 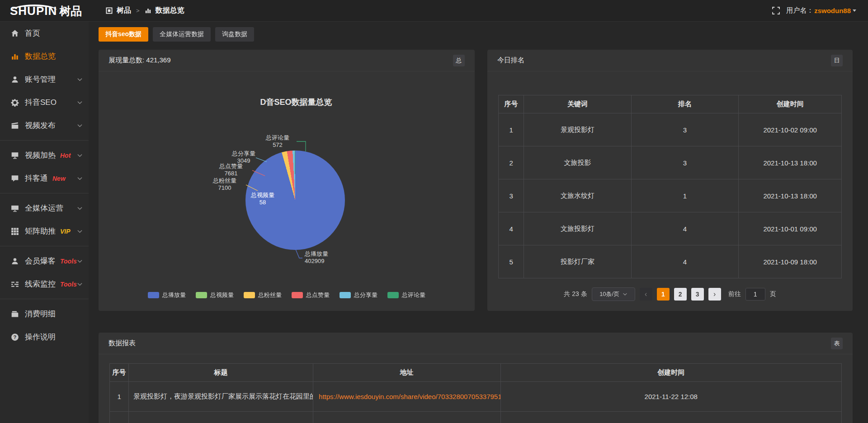 I want to click on pie-label-name: 总粉丝量, so click(x=225, y=181).